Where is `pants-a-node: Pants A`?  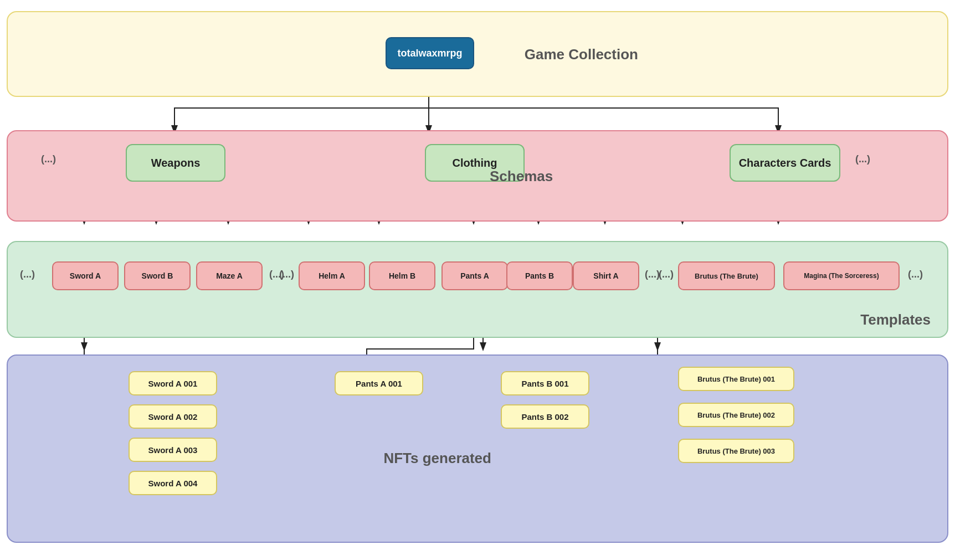 pants-a-node: Pants A is located at coordinates (475, 276).